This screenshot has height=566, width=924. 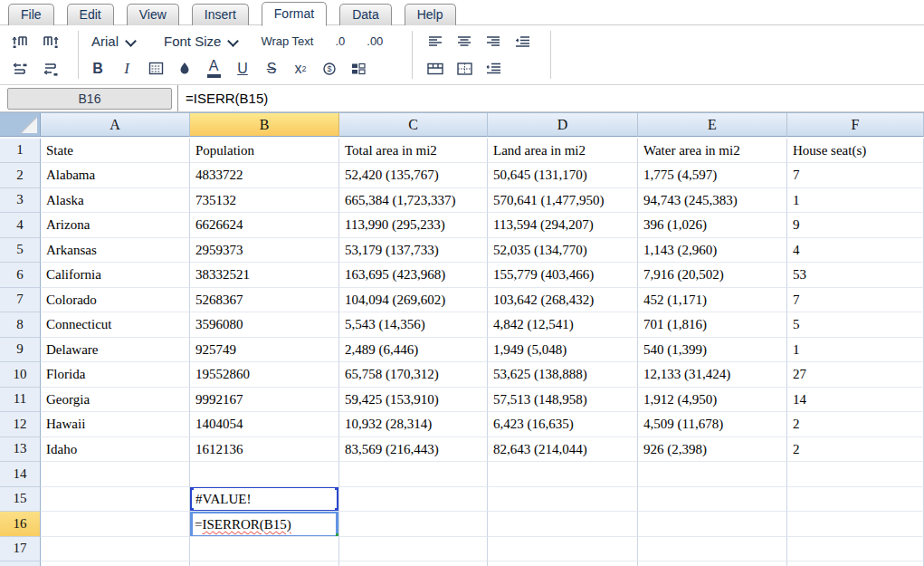 I want to click on decrease-decimal-button: .0, so click(x=340, y=42).